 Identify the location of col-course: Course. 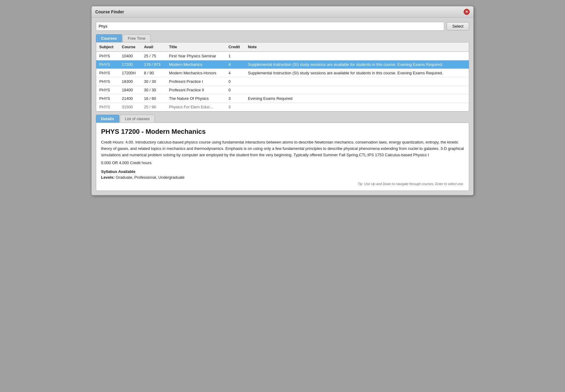
(130, 47).